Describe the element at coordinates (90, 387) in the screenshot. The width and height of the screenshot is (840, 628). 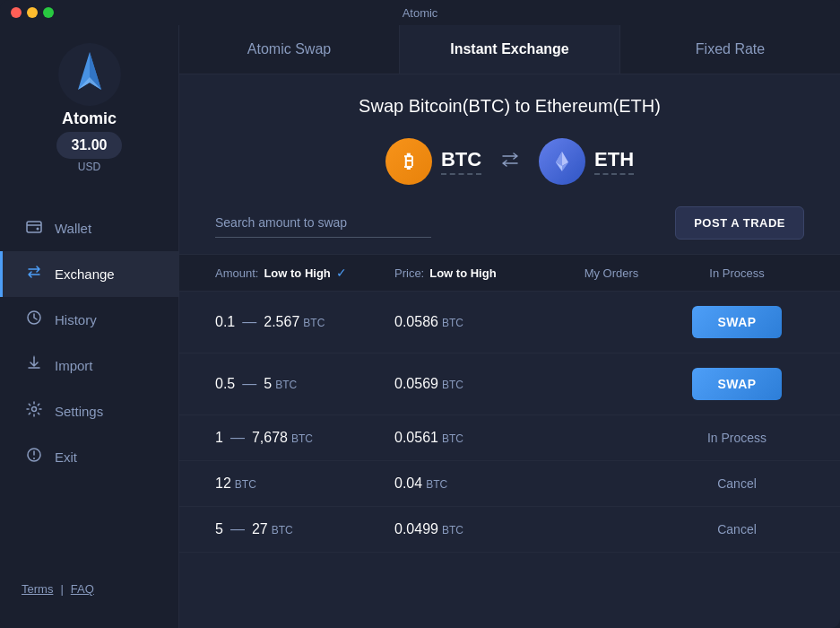
I see `sidebar-nav: Wallet Exchange History` at that location.